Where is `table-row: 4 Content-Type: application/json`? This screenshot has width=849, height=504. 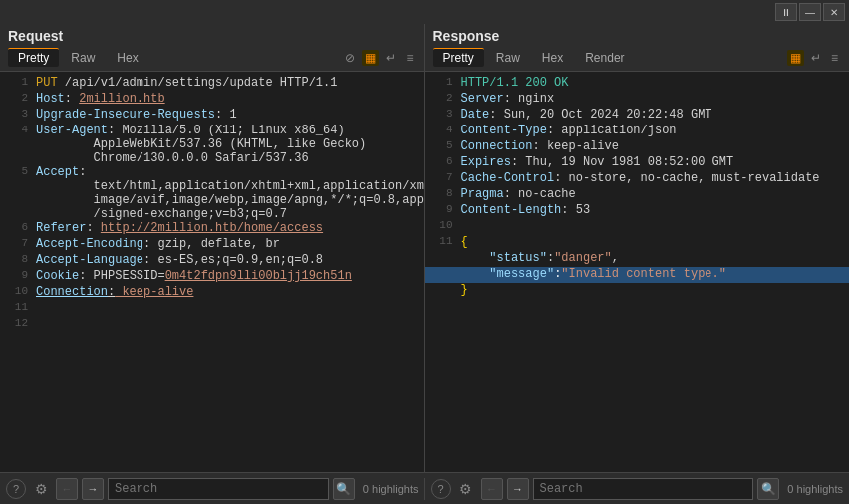 table-row: 4 Content-Type: application/json is located at coordinates (638, 131).